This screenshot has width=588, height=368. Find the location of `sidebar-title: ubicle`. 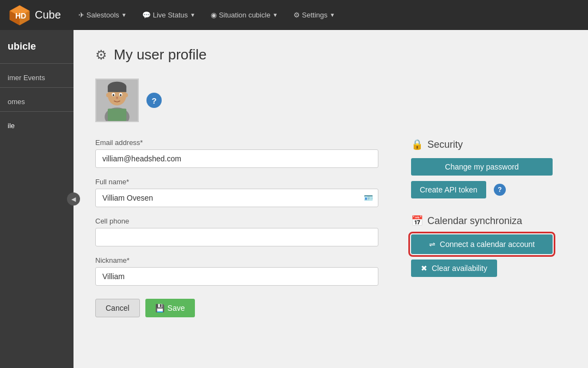

sidebar-title: ubicle is located at coordinates (37, 49).